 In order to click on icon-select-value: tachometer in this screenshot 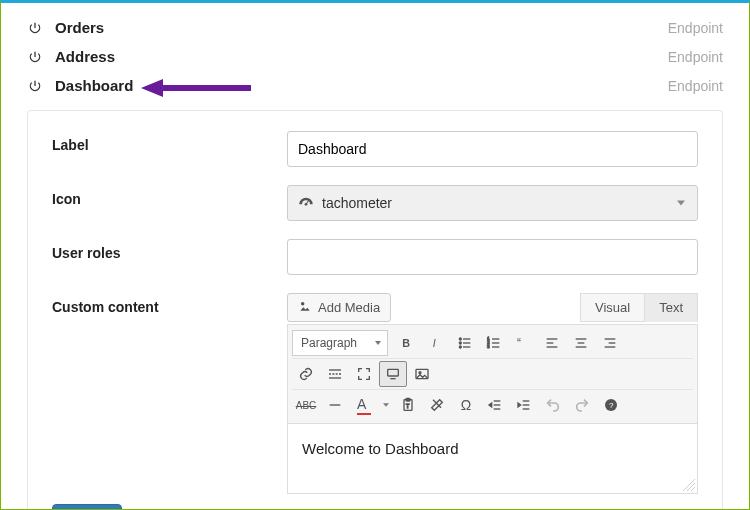, I will do `click(357, 203)`.